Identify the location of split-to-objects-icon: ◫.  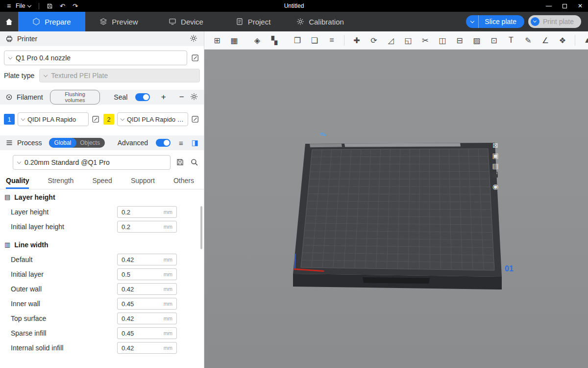
(442, 40).